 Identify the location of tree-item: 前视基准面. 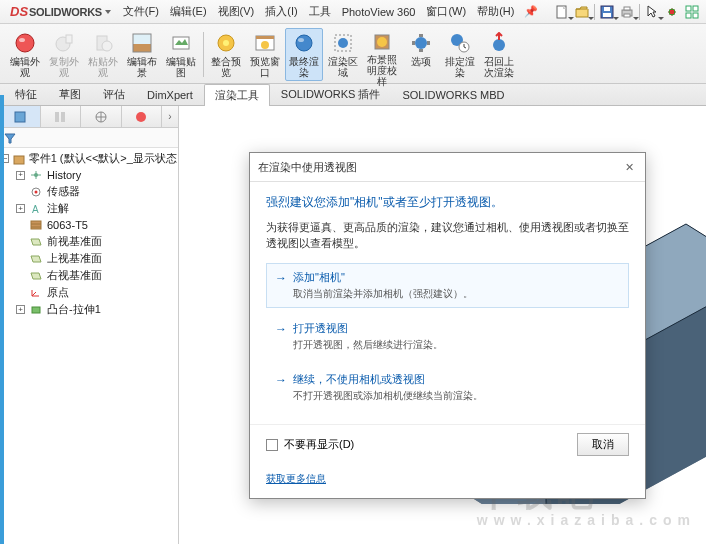
(89, 242).